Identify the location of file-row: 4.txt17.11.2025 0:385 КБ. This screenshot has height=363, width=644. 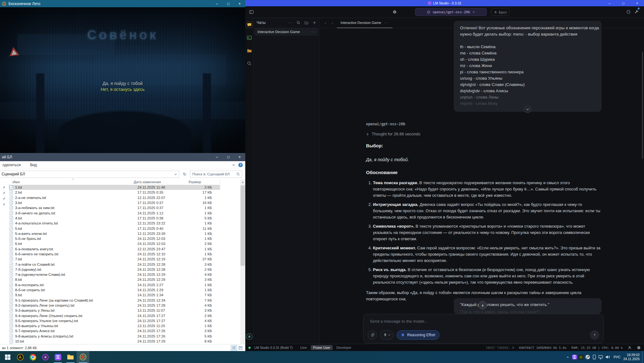
(120, 218).